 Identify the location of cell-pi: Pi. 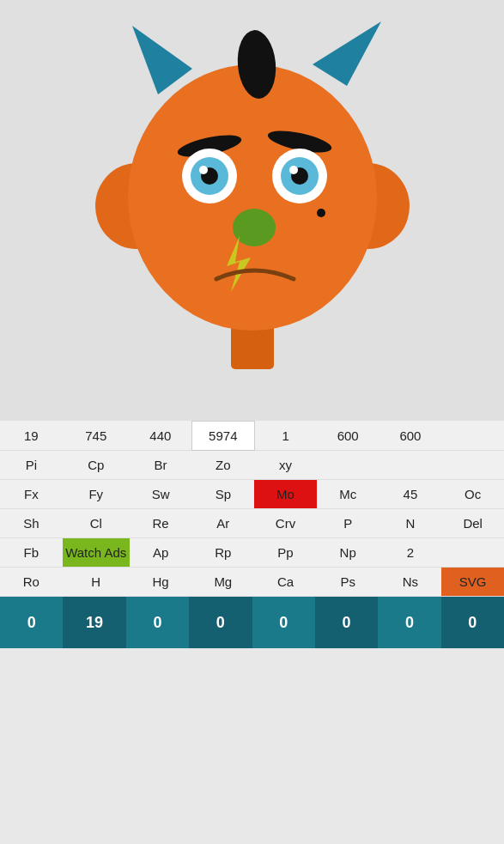
(31, 465).